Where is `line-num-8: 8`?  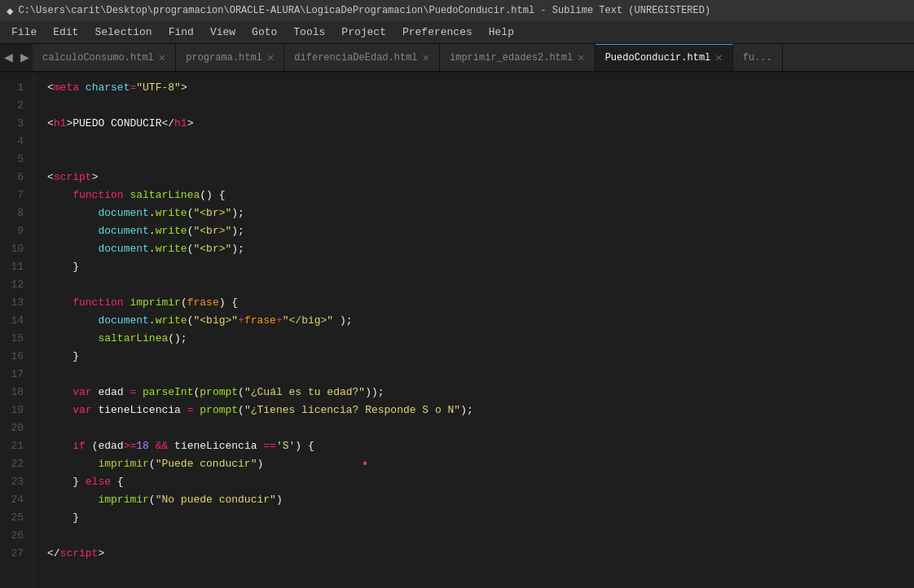
line-num-8: 8 is located at coordinates (15, 213).